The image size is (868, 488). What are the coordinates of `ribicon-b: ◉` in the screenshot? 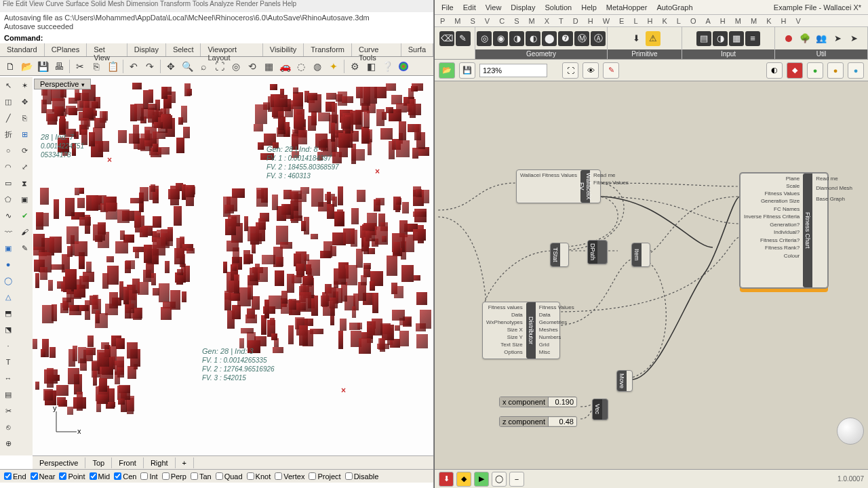 It's located at (500, 39).